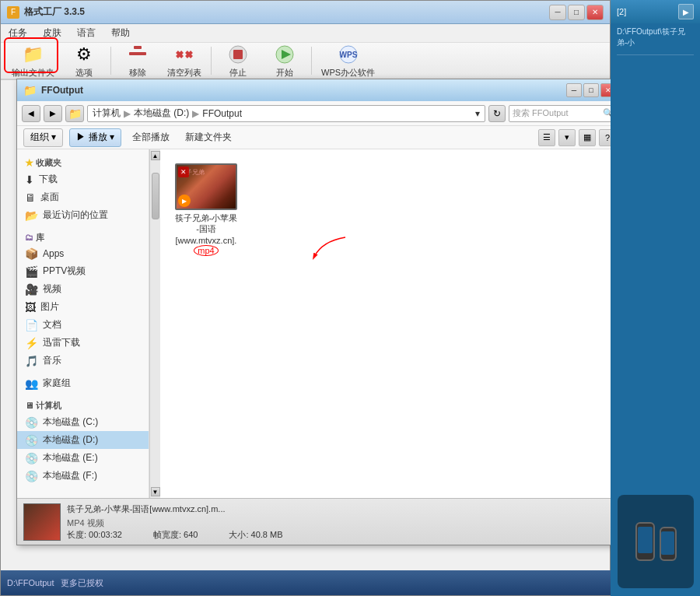 This screenshot has width=700, height=596. What do you see at coordinates (95, 138) in the screenshot?
I see `play-button: ▶ 播放 ▾` at bounding box center [95, 138].